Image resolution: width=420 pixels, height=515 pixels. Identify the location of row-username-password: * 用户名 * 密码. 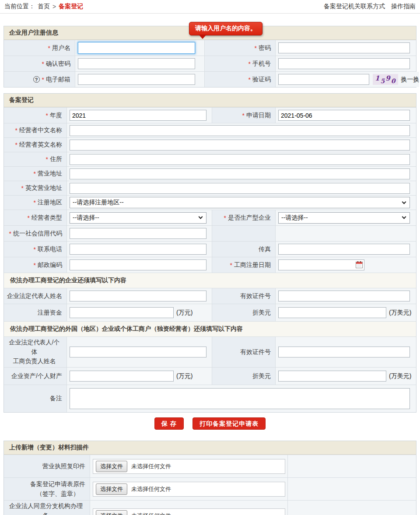
(210, 48).